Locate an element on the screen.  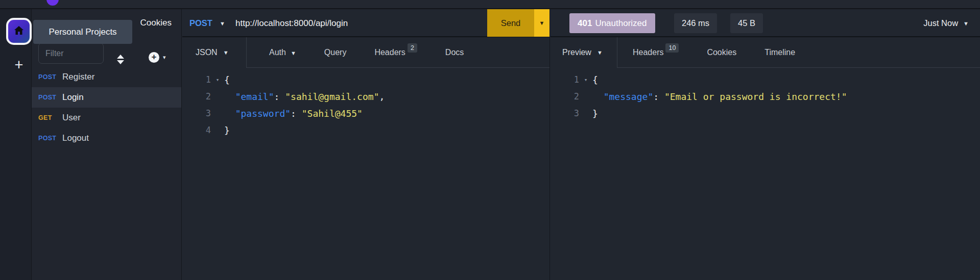
request-method-label: GET is located at coordinates (50, 118).